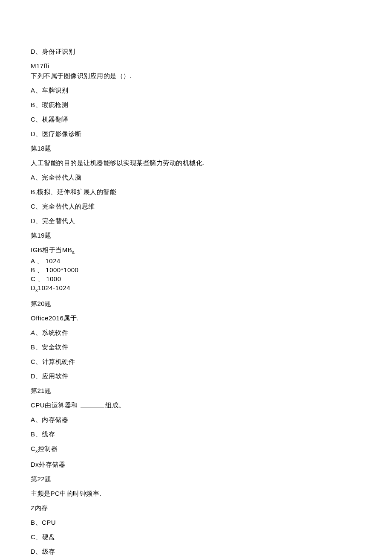 This screenshot has height=555, width=392. What do you see at coordinates (196, 318) in the screenshot?
I see `question-stem: Office2016属于.` at bounding box center [196, 318].